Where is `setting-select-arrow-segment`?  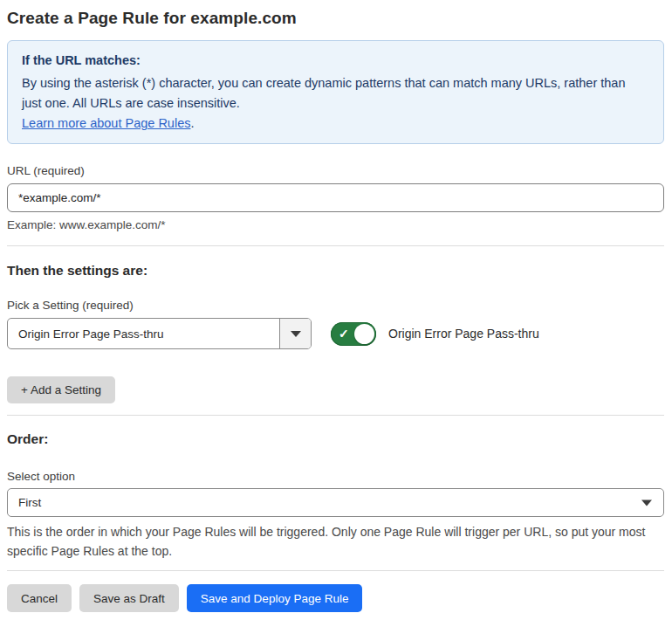 setting-select-arrow-segment is located at coordinates (295, 334).